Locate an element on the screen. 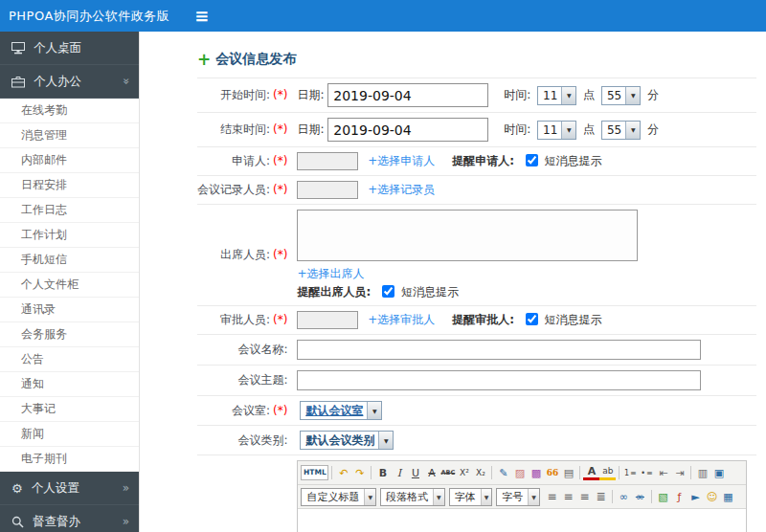 The height and width of the screenshot is (532, 766). sidebar-item-supervision: 督查督办 » is located at coordinates (69, 519).